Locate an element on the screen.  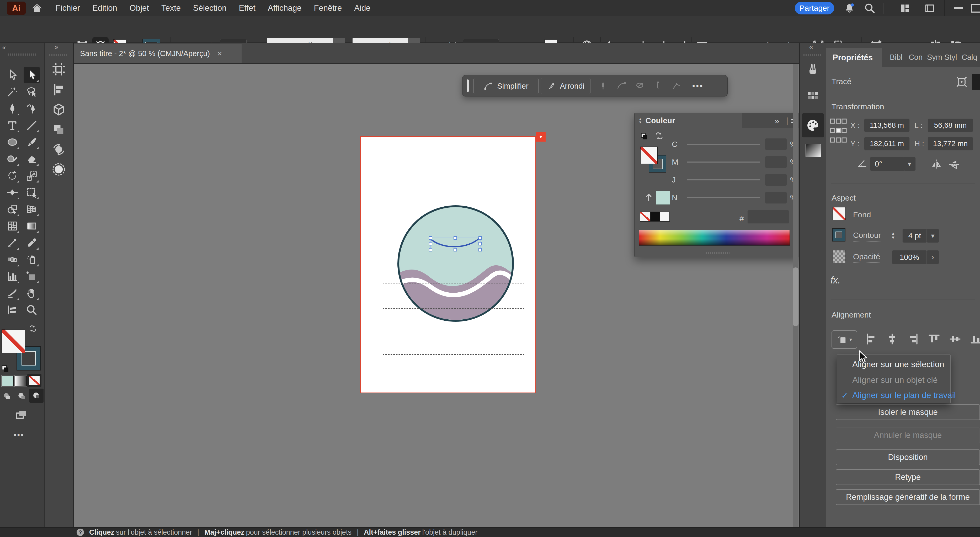
menu-objet: Objet is located at coordinates (139, 8).